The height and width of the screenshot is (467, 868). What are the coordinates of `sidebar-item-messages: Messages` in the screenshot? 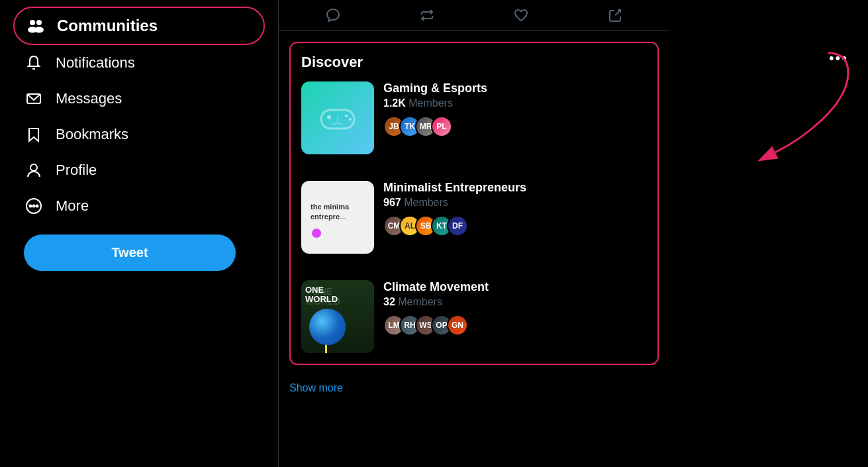 It's located at (139, 99).